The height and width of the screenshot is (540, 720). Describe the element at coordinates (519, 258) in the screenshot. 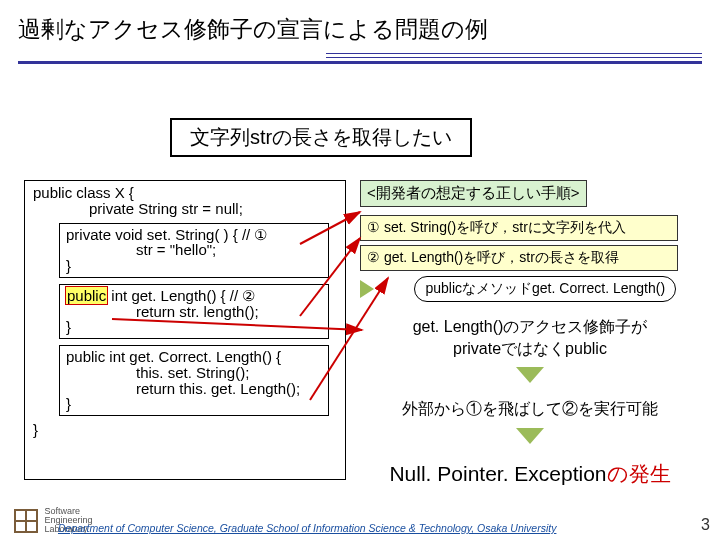

I see `procedure-step-2: ② get. Length()を呼び，strの長さを取得` at that location.